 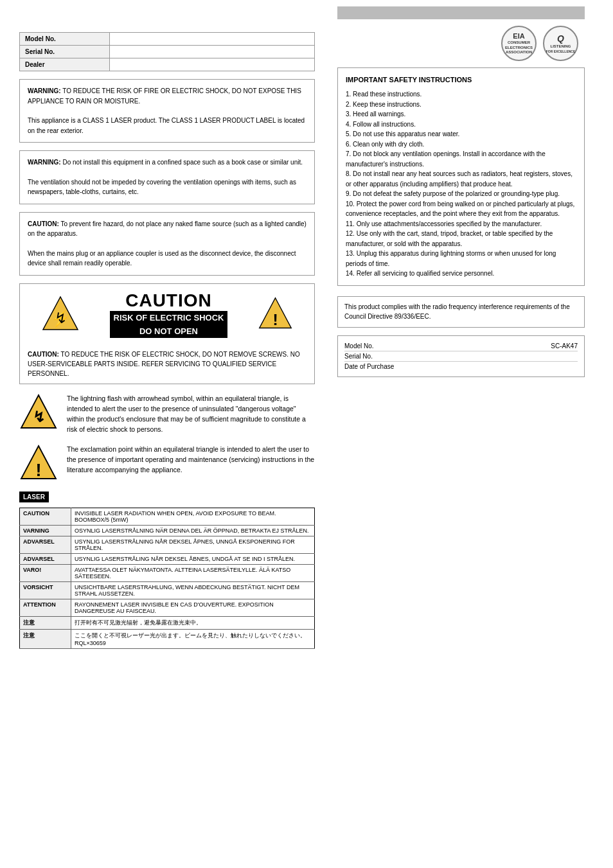 I want to click on table-row: Dealer, so click(x=167, y=65).